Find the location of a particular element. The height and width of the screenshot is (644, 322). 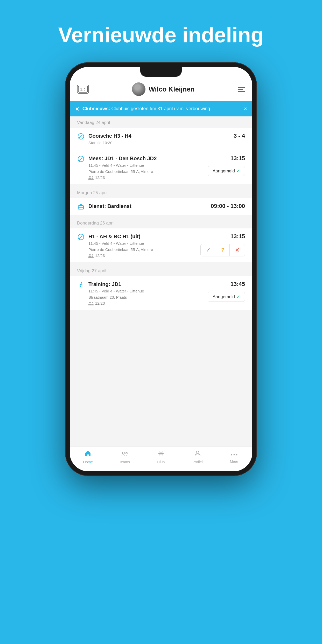

date-header-today: Vandaag 24 april is located at coordinates (161, 122).